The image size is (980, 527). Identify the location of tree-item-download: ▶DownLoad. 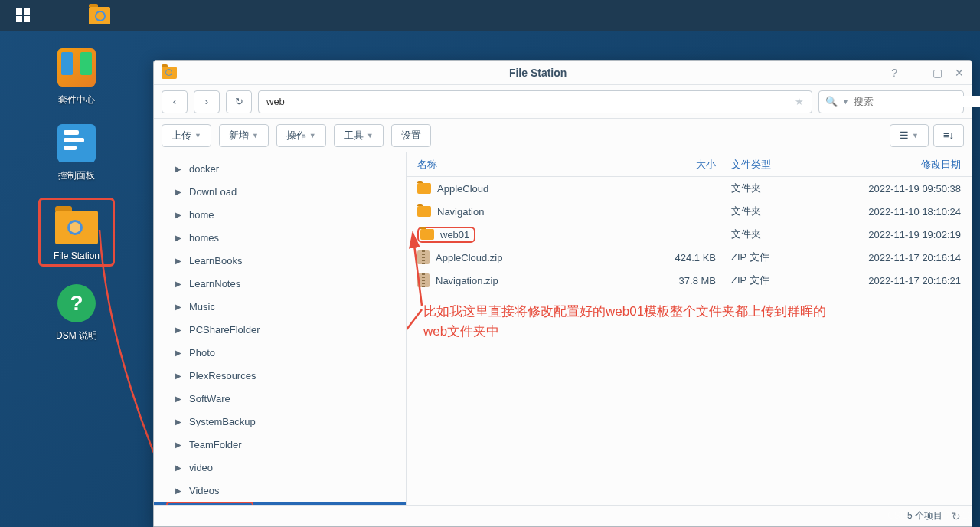
(280, 191).